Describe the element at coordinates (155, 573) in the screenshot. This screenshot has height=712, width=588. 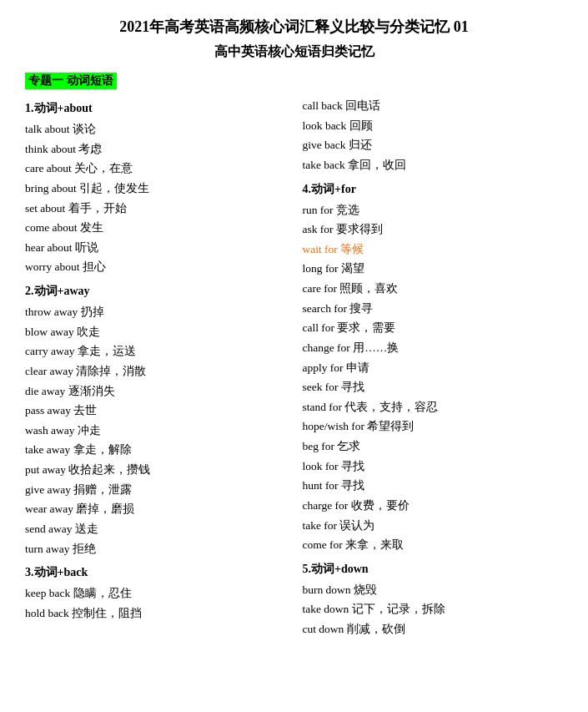
I see `subsection-header-back: 3.动词+back` at that location.